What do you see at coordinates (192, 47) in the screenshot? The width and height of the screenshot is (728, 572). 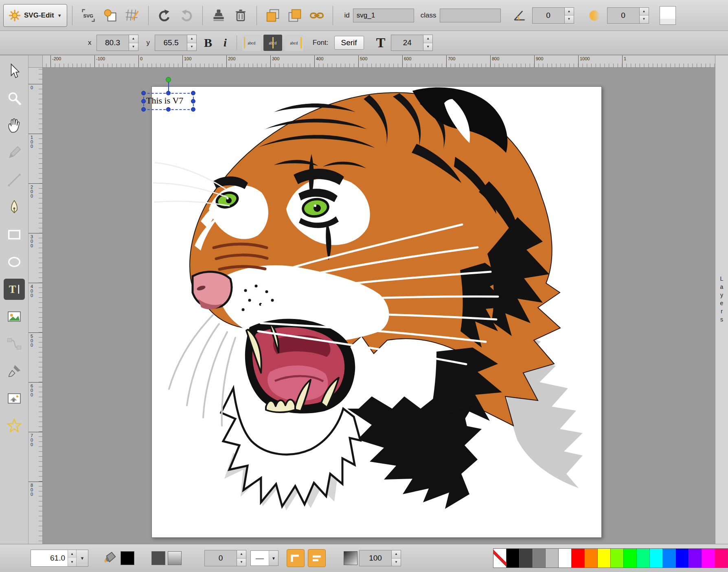 I see `y-down-button: ▼` at bounding box center [192, 47].